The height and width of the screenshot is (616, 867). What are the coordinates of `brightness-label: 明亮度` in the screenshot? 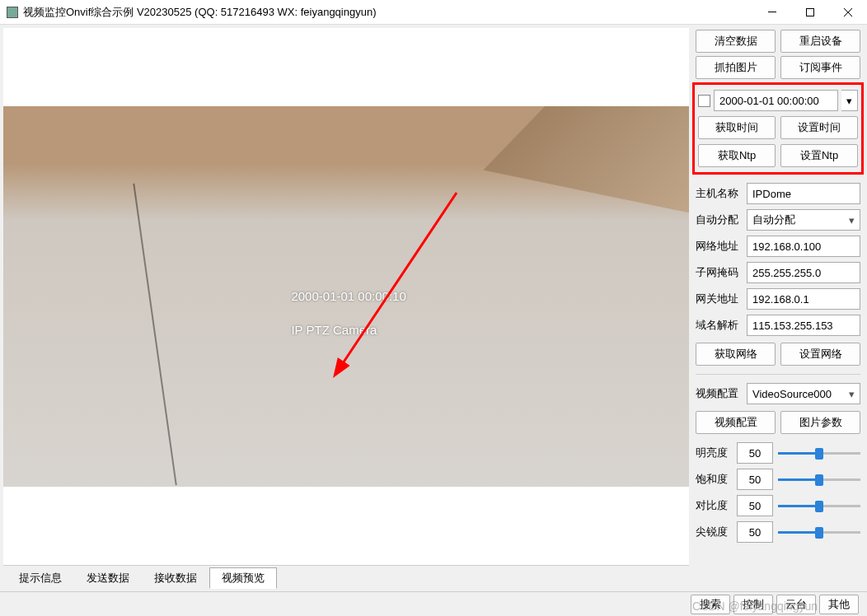 It's located at (714, 453).